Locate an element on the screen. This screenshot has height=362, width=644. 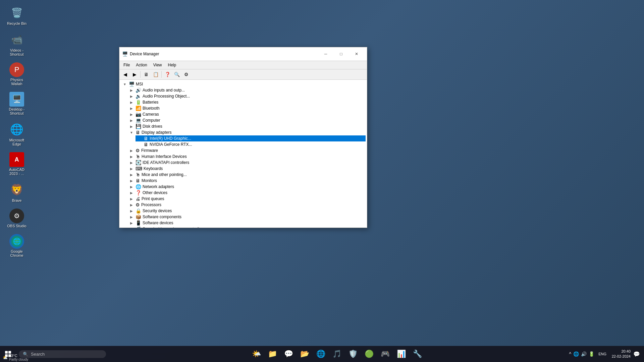
tree-root-msi: ▼ 🖥️ MSI is located at coordinates (243, 84).